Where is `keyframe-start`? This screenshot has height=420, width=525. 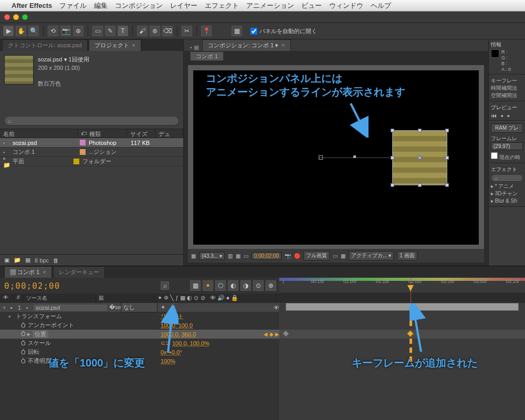
keyframe-start is located at coordinates (286, 334).